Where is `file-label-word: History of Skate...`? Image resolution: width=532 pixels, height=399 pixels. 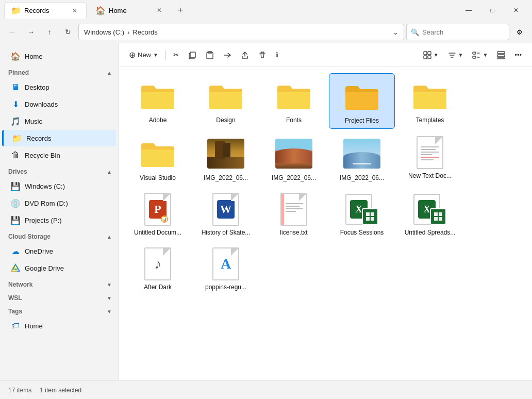
file-label-word: History of Skate... is located at coordinates (226, 232).